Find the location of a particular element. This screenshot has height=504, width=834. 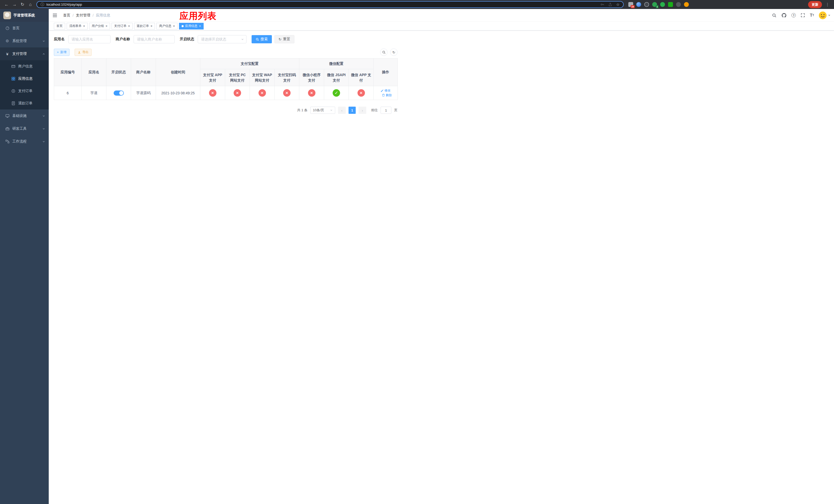

status-toggle is located at coordinates (119, 93).